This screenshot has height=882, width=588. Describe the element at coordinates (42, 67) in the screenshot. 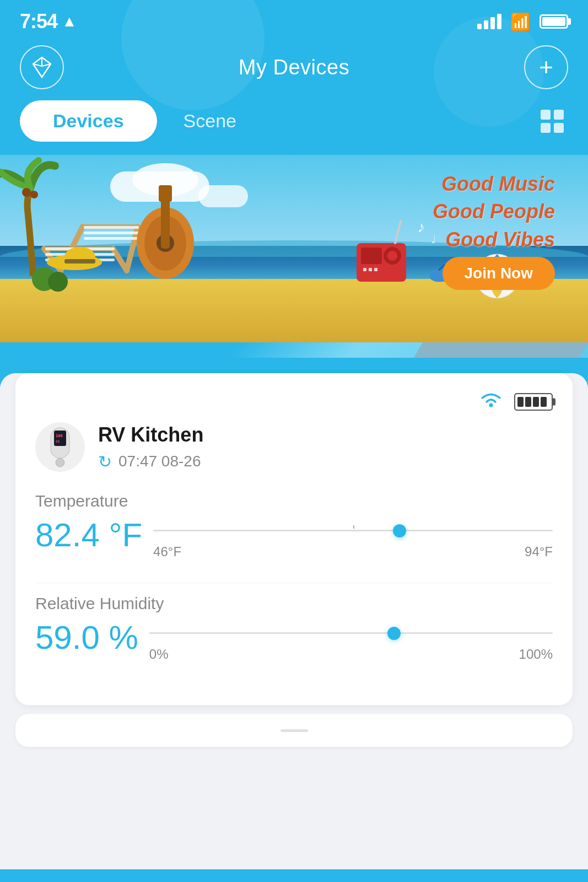

I see `gem-icon` at that location.